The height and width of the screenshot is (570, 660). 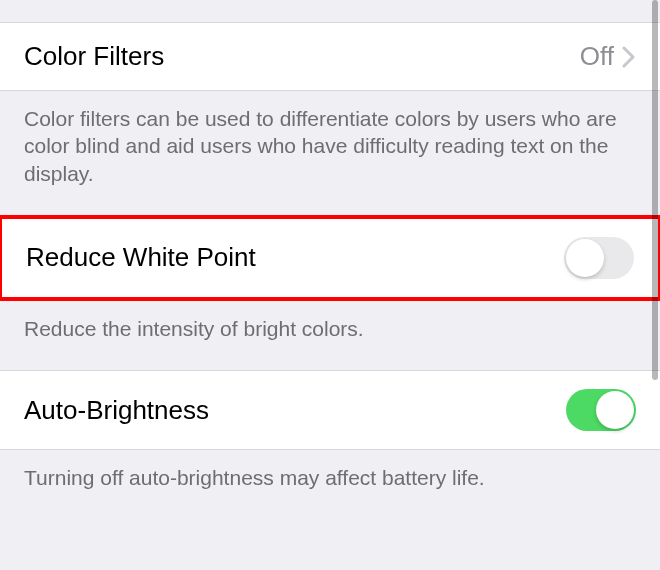 I want to click on row-value: Off, so click(x=608, y=56).